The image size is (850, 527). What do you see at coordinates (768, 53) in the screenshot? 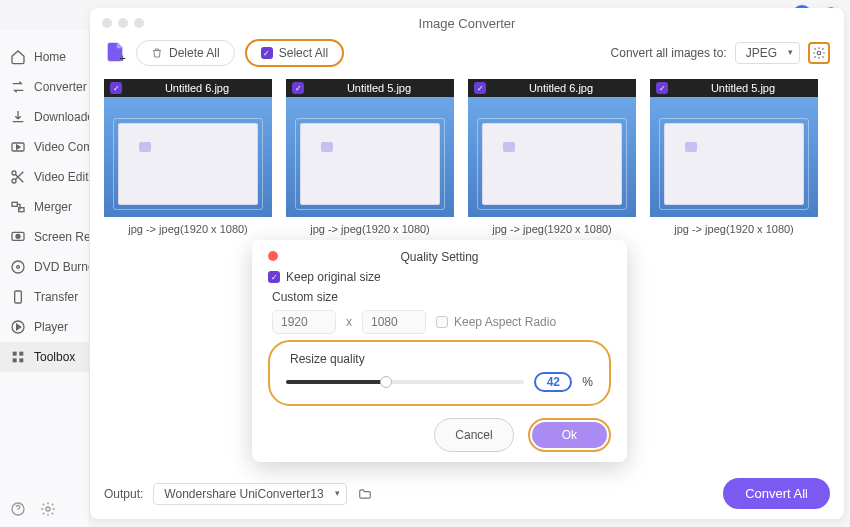
I see `target-format-select: JPEG` at bounding box center [768, 53].